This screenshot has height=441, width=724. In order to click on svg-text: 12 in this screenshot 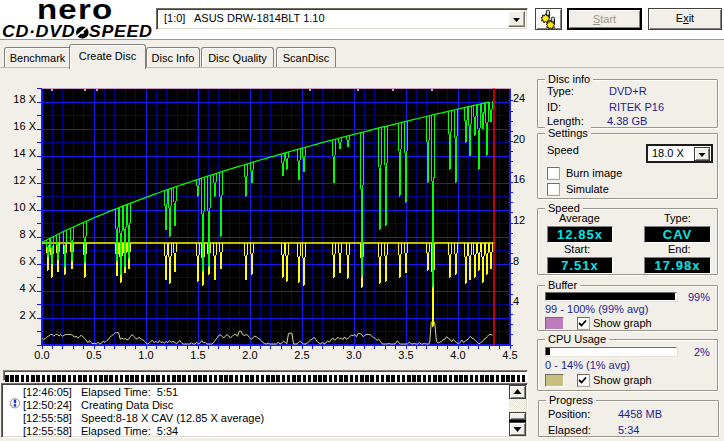, I will do `click(519, 220)`.